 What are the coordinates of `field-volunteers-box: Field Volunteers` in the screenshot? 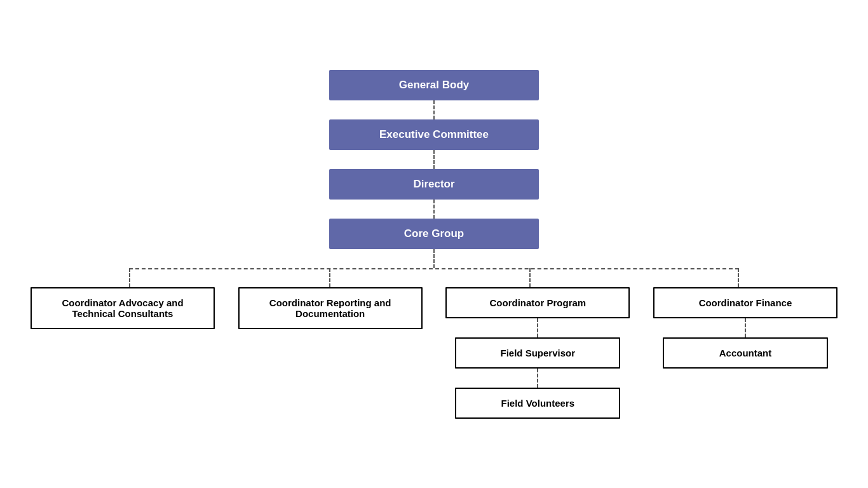 It's located at (538, 403).